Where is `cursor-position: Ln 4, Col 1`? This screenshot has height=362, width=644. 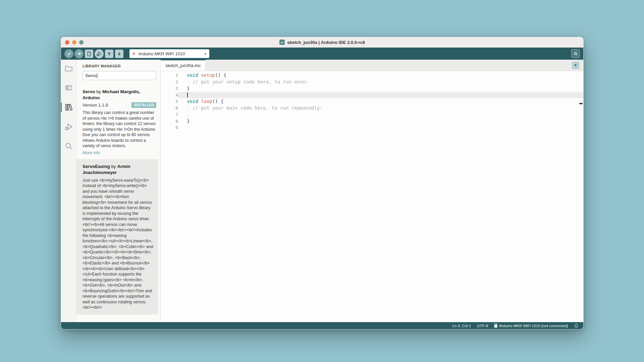 cursor-position: Ln 4, Col 1 is located at coordinates (462, 326).